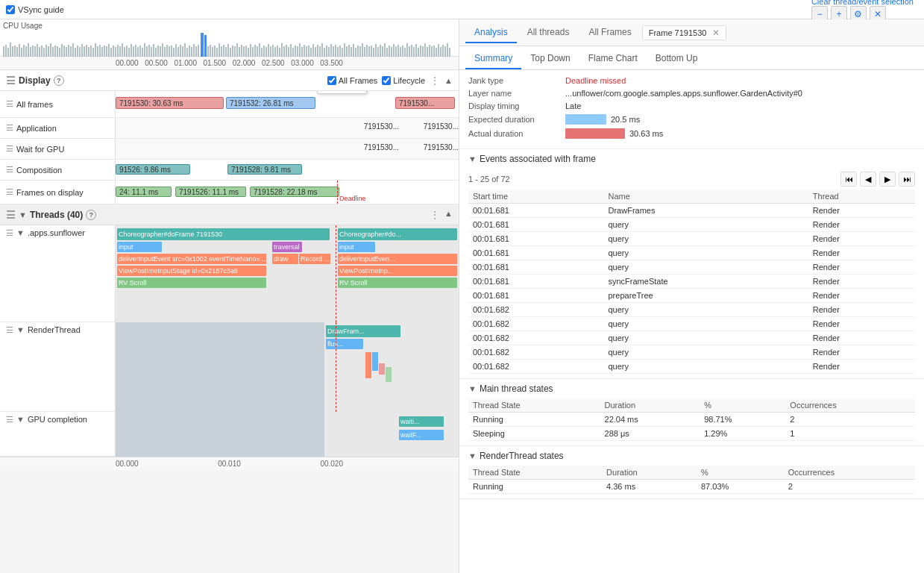 The height and width of the screenshot is (573, 924). What do you see at coordinates (285, 259) in the screenshot?
I see `draw-block: draw` at bounding box center [285, 259].